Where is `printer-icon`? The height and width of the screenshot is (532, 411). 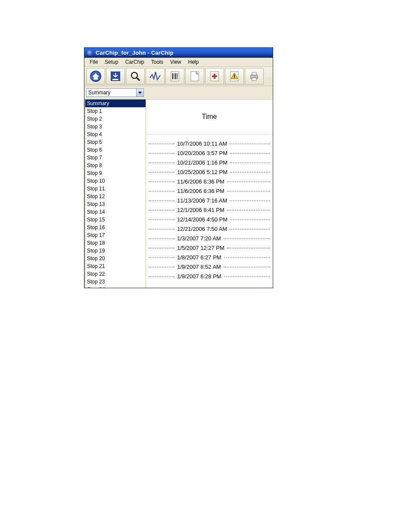
printer-icon is located at coordinates (254, 76).